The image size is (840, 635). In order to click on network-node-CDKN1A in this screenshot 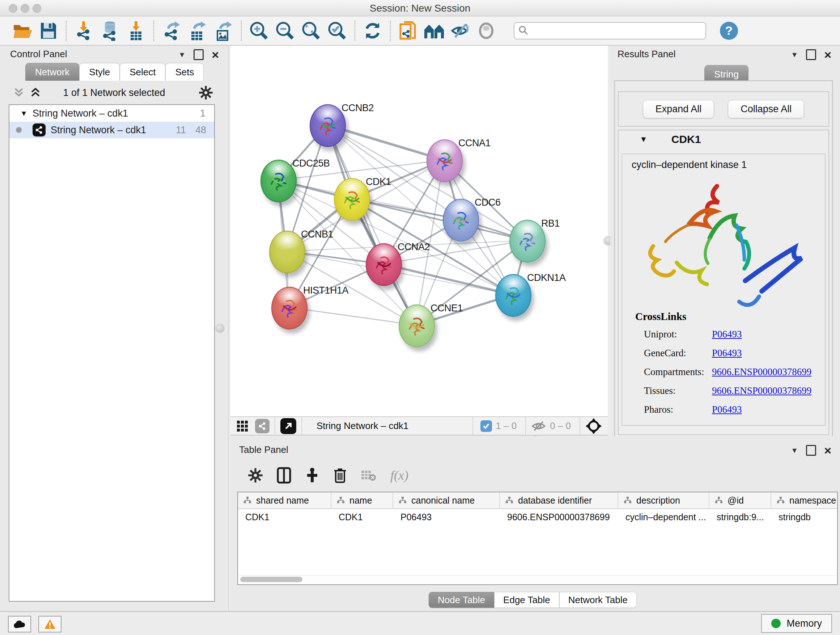, I will do `click(513, 296)`.